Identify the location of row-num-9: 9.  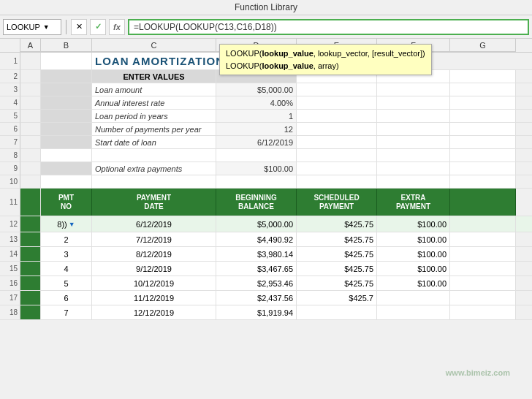
(10, 169).